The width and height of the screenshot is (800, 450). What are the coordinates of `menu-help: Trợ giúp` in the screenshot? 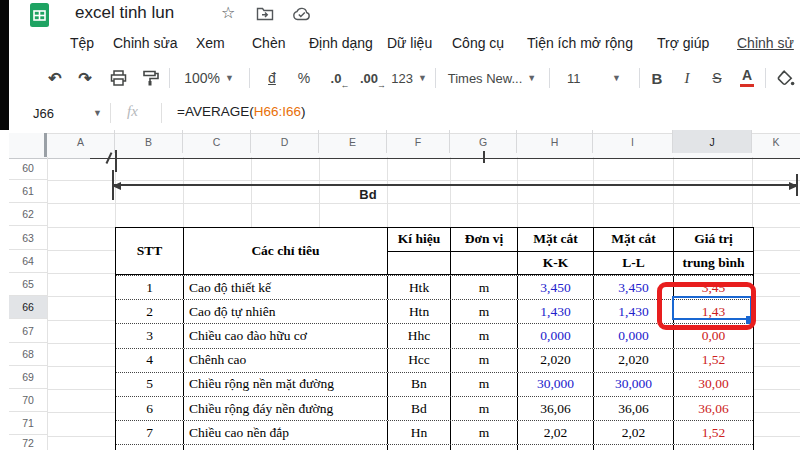 It's located at (683, 43).